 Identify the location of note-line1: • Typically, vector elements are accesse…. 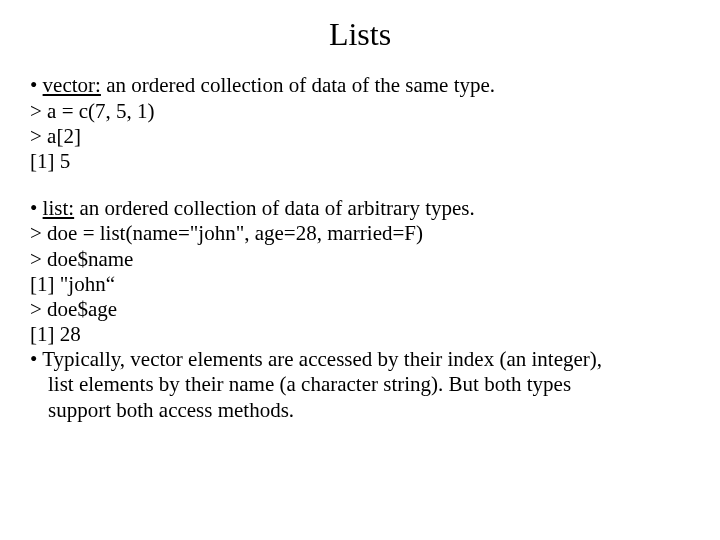
(360, 360).